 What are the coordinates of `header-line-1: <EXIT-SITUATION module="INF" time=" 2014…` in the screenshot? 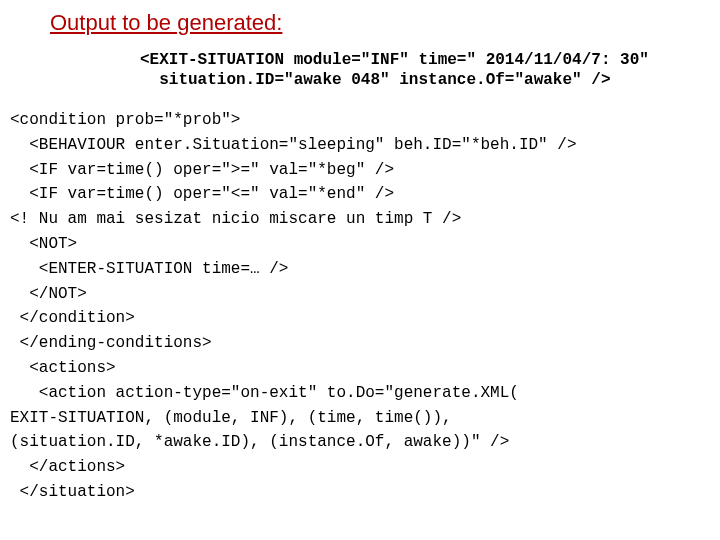 It's located at (394, 60).